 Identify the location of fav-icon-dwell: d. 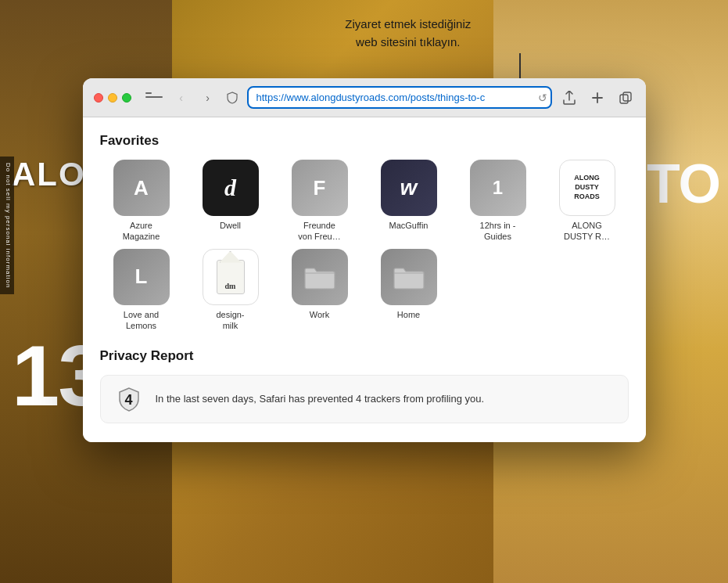
(231, 188).